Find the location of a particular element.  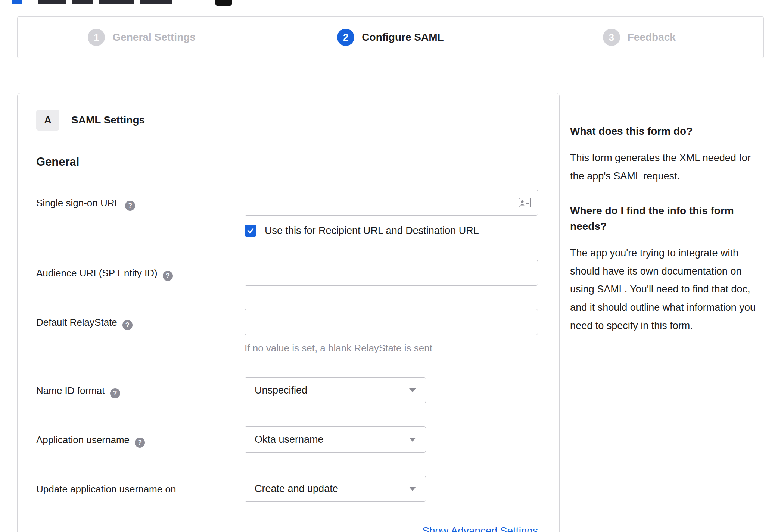

recipient-url-checkbox-row: Use this for Recipient URL and Destinati… is located at coordinates (391, 231).